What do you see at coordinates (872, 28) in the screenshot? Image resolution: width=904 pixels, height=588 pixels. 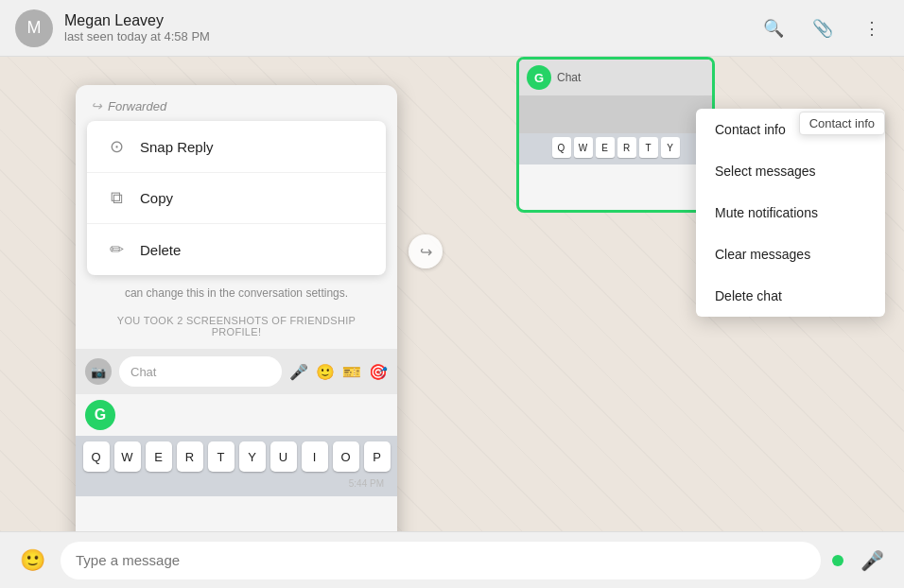 I see `more-icon: ⋮` at bounding box center [872, 28].